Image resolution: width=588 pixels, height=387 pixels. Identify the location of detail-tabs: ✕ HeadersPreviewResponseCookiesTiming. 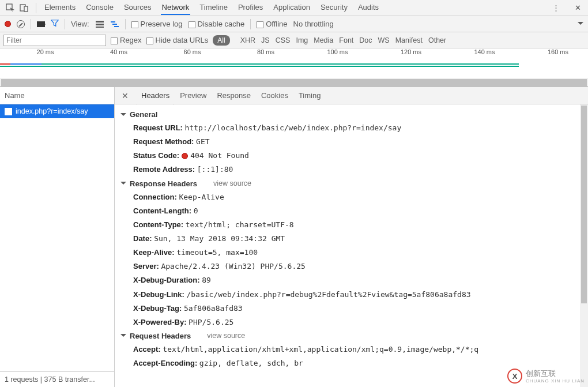
(352, 96).